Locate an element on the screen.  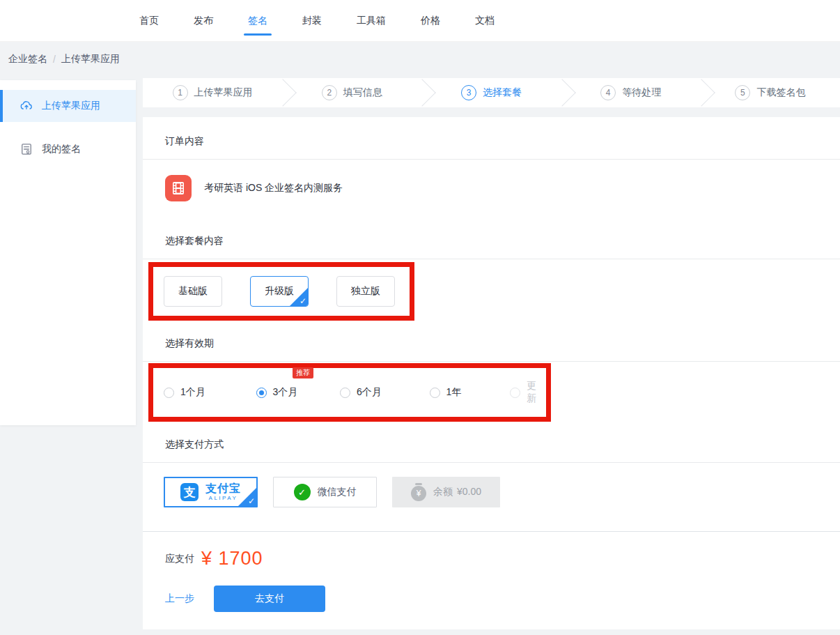
step-wizard: 1 上传苹果应用 2 填写信息 3 选择套餐 4 等待处理 5 下载签名包 is located at coordinates (492, 93).